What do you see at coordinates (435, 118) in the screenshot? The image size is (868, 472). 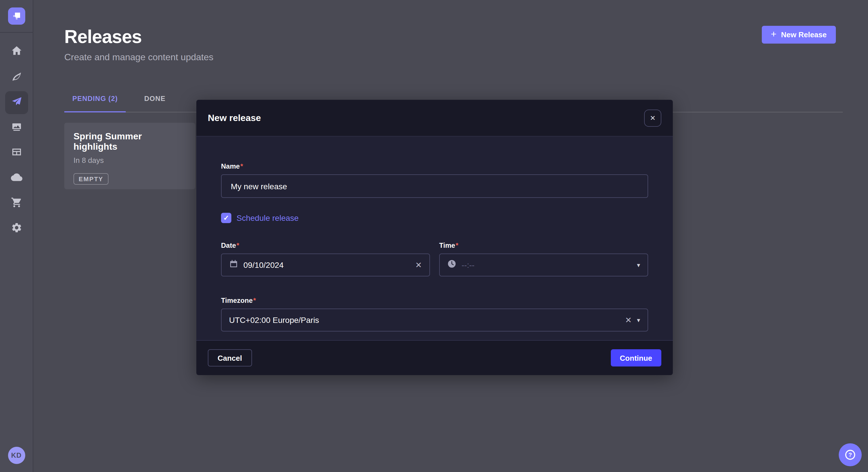 I see `modal-header: New release ✕` at bounding box center [435, 118].